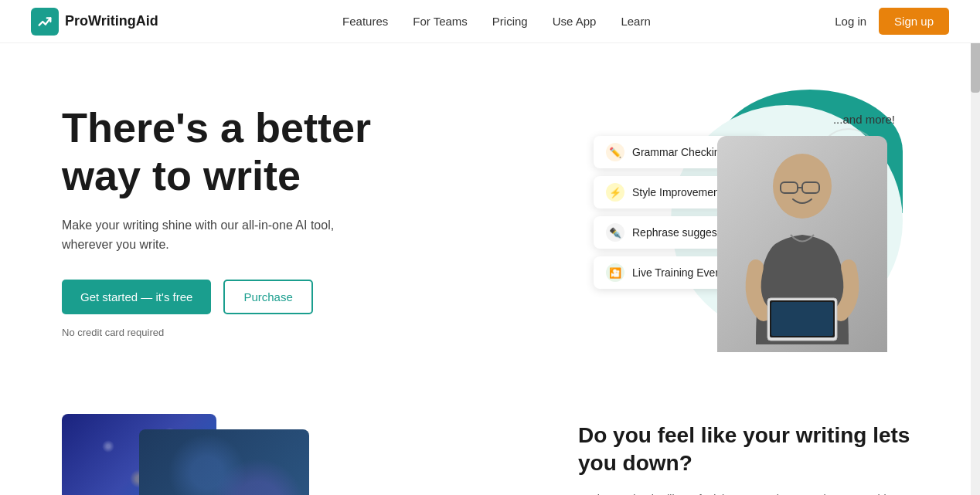 The image size is (980, 495). What do you see at coordinates (224, 462) in the screenshot?
I see `overlay-image` at bounding box center [224, 462].